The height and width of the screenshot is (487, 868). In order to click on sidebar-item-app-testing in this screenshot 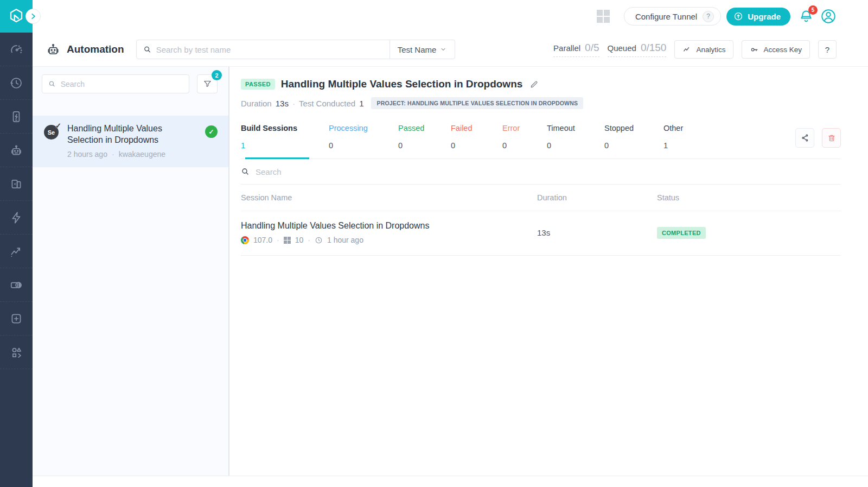, I will do `click(16, 117)`.